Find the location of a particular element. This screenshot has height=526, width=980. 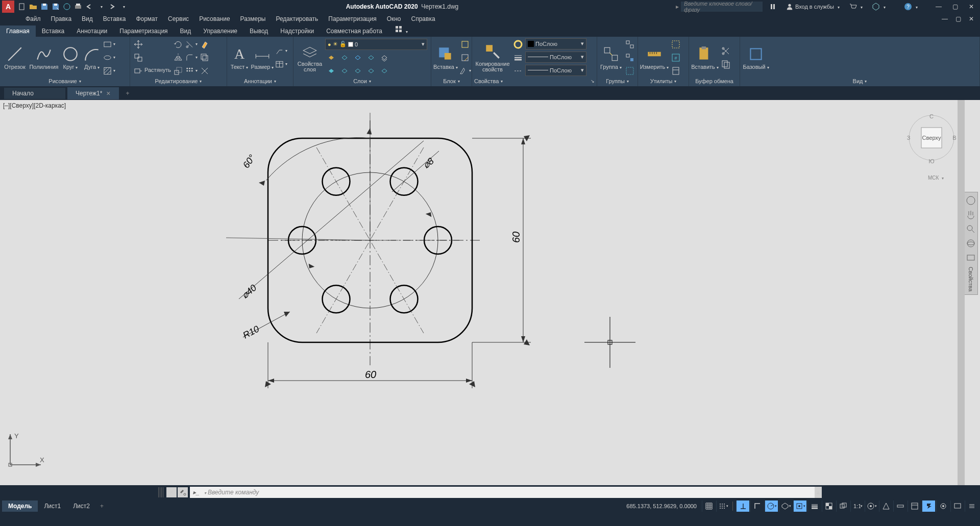

layer-make-button is located at coordinates (384, 57).